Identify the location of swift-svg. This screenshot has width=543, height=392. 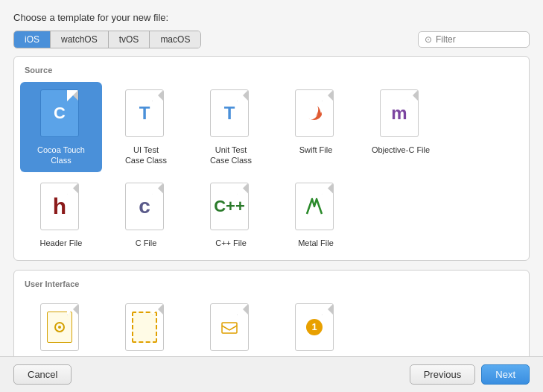
(314, 113).